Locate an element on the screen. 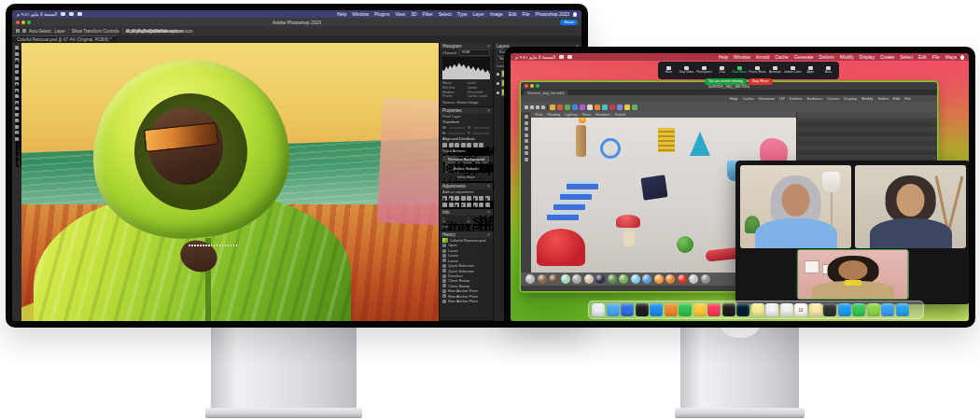 The height and width of the screenshot is (420, 980). calendar: 12 is located at coordinates (801, 310).